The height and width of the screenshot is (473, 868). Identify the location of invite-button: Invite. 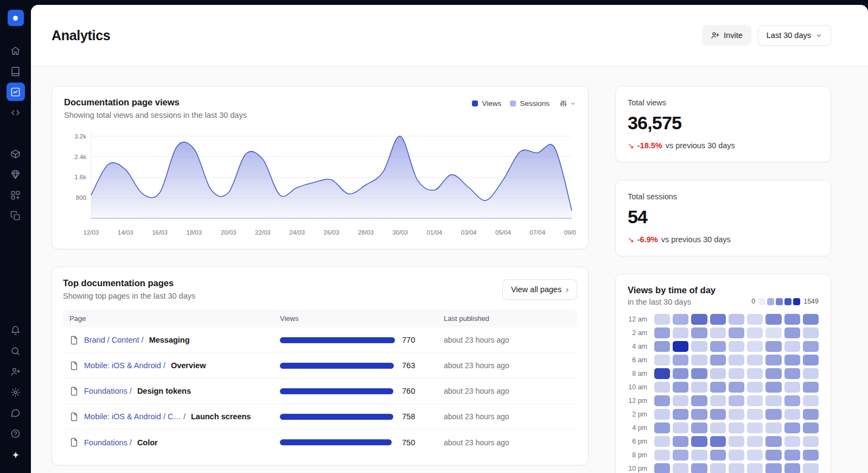
(727, 35).